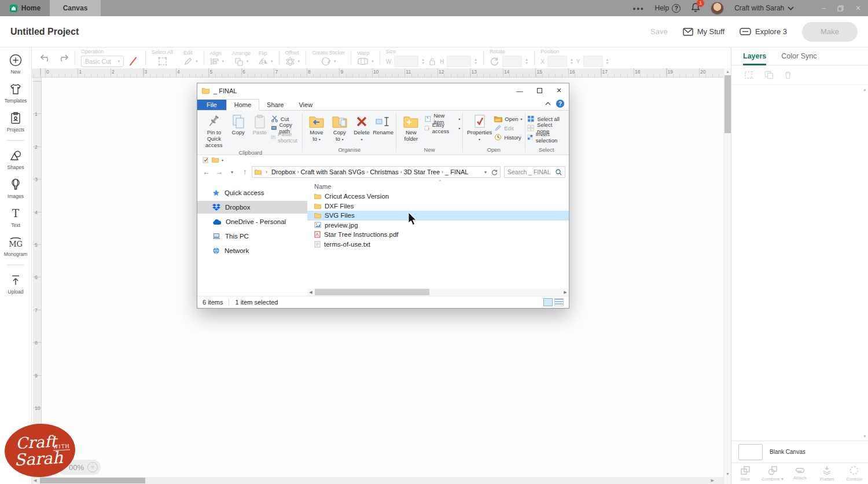  What do you see at coordinates (93, 467) in the screenshot?
I see `zoom-in-button: +` at bounding box center [93, 467].